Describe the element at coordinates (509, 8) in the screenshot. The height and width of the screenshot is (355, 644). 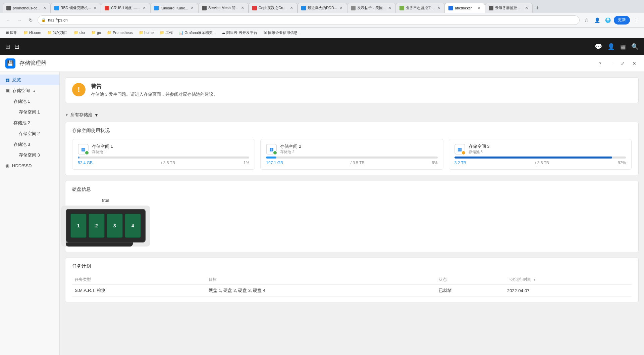
I see `tab-11: 云服务器监控 -... ✕` at that location.